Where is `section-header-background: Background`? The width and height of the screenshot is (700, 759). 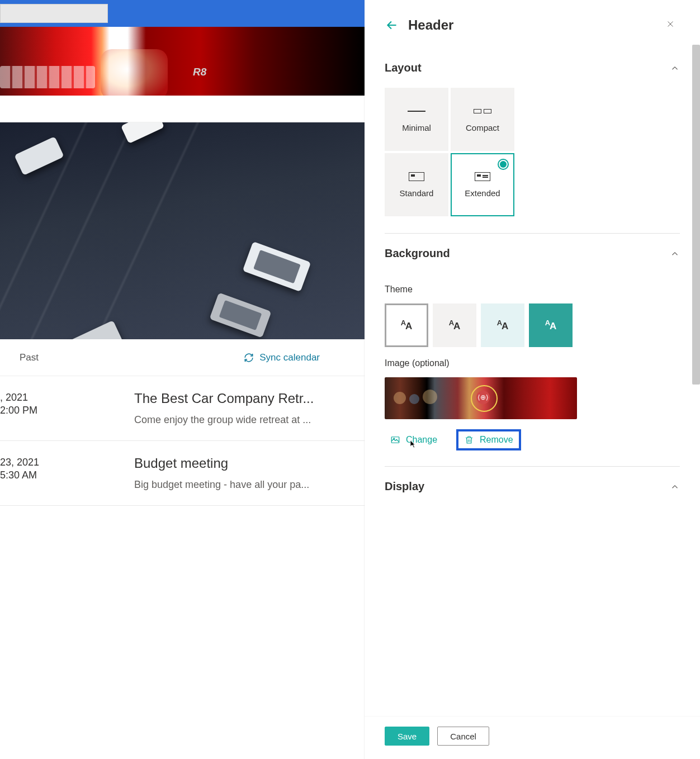
section-header-background: Background is located at coordinates (532, 259).